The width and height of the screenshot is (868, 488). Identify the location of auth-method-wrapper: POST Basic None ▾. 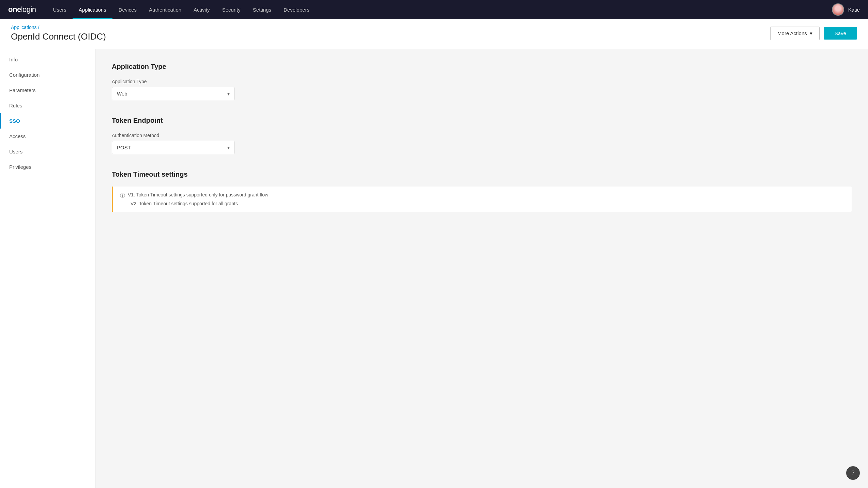
(173, 147).